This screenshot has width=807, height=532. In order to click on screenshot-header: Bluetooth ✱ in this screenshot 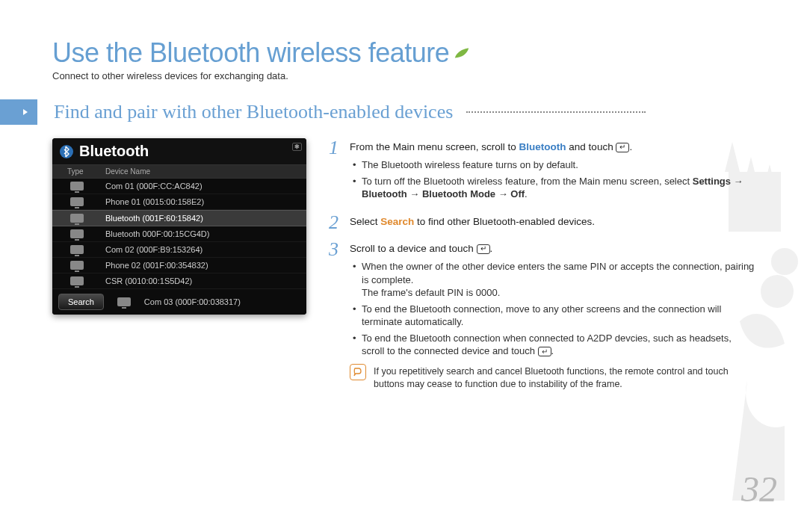, I will do `click(179, 151)`.